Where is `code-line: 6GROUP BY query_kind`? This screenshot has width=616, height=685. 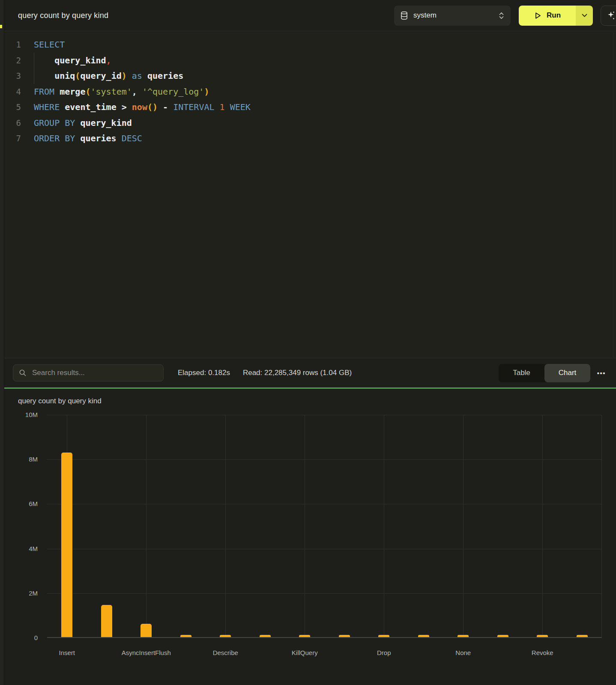 code-line: 6GROUP BY query_kind is located at coordinates (310, 123).